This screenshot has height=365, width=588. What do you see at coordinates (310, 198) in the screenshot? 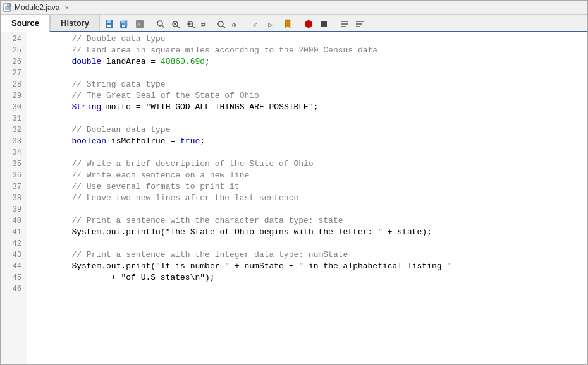
I see `code-line-38: // Leave two new lines after the last se…` at bounding box center [310, 198].